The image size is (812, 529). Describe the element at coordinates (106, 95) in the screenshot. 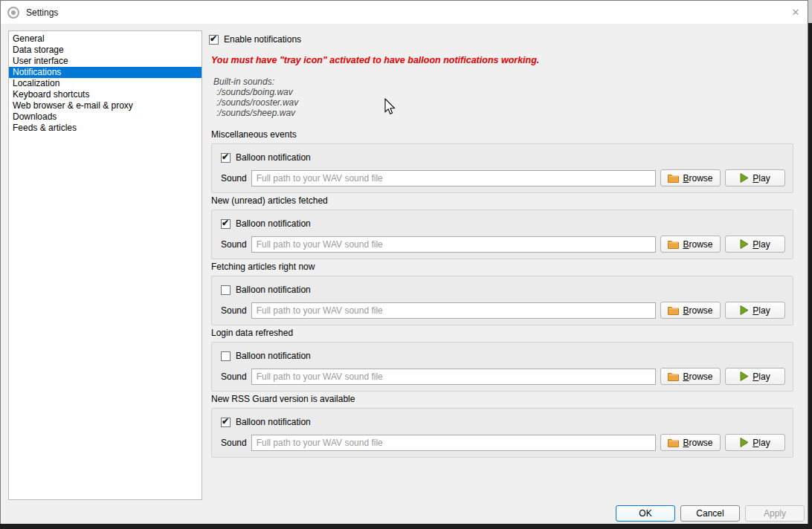

I see `sidebar-item: Keyboard shortcuts` at that location.